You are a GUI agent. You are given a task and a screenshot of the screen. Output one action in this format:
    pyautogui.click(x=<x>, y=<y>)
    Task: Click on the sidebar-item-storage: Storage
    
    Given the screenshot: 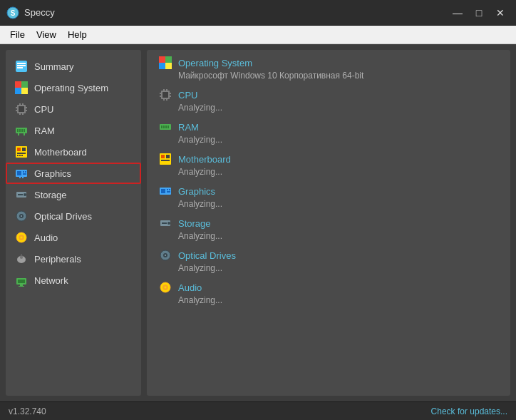 What is the action you would take?
    pyautogui.click(x=73, y=195)
    